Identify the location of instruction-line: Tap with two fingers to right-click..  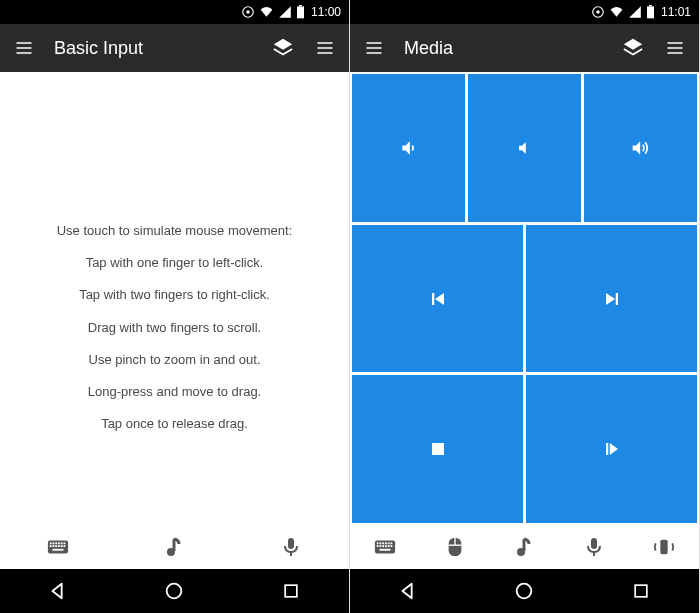
(174, 295).